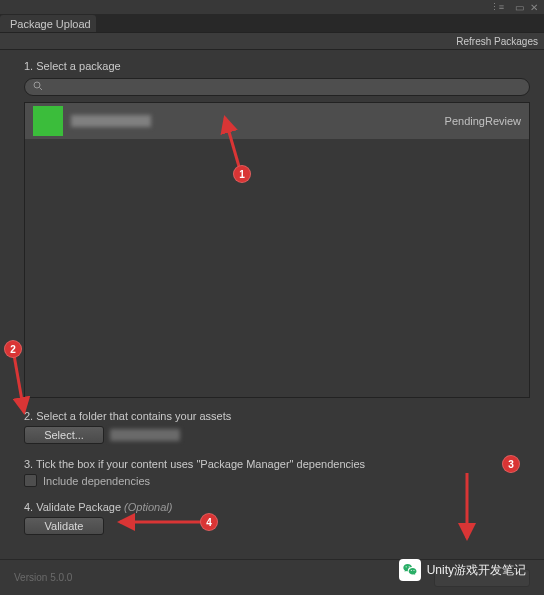  Describe the element at coordinates (242, 174) in the screenshot. I see `annotation-badge-1: 1` at that location.